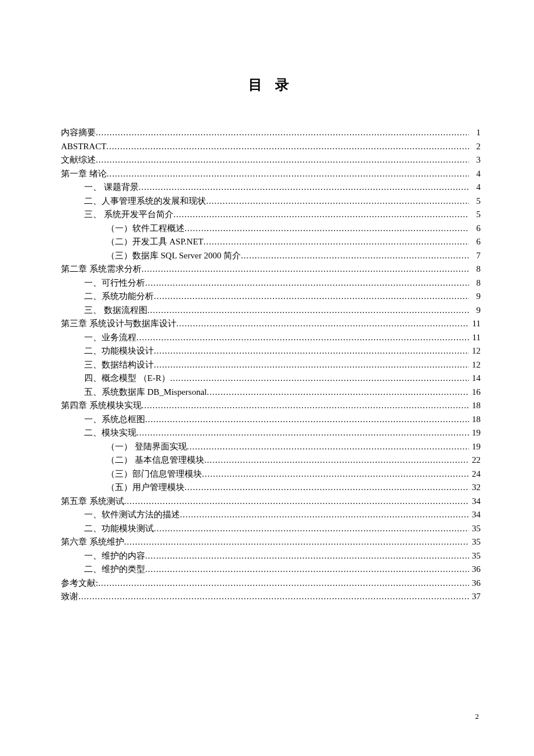  I want to click on toc-entry-label: 文献综述, so click(78, 160).